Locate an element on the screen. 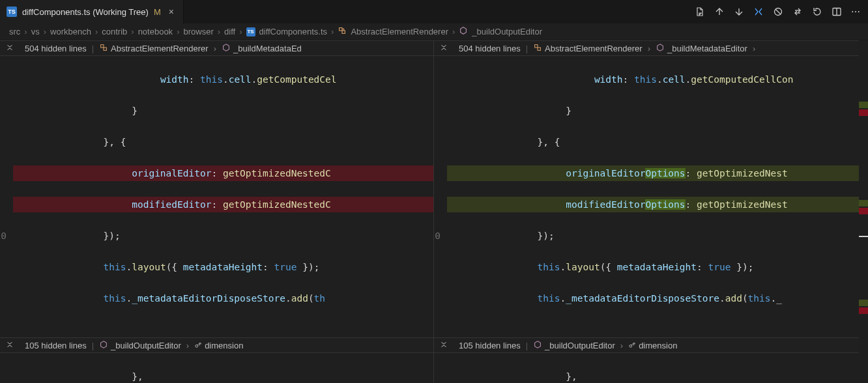  go-to-file-icon is located at coordinates (700, 12).